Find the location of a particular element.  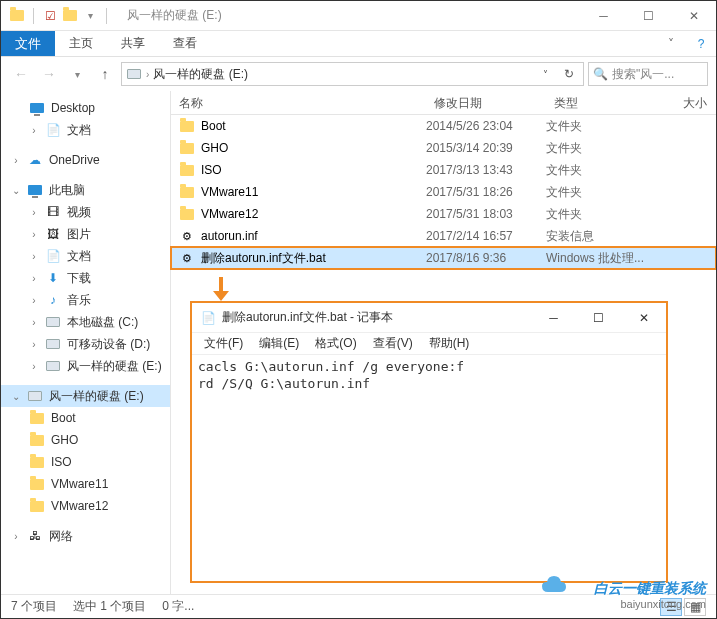

tab-share: 共享 is located at coordinates (133, 44).